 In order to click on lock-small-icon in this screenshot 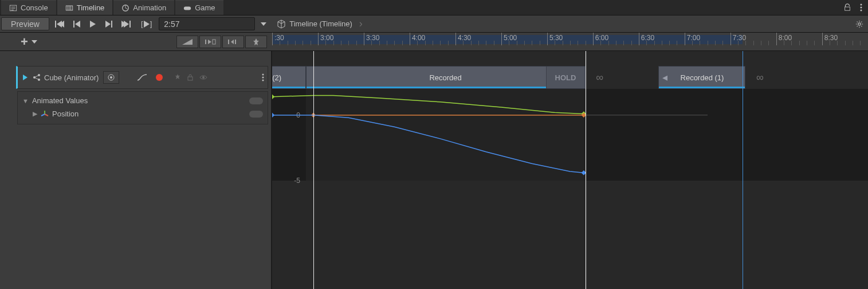, I will do `click(190, 77)`.